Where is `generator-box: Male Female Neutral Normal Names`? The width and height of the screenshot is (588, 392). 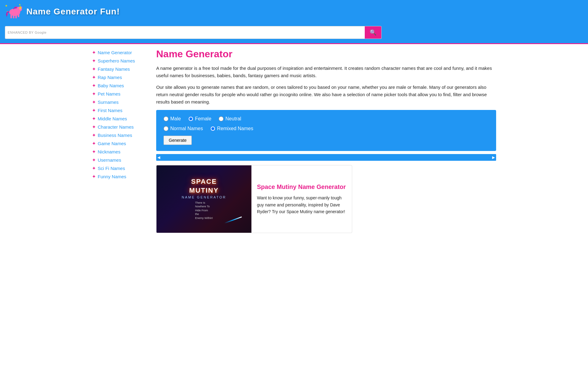 generator-box: Male Female Neutral Normal Names is located at coordinates (326, 130).